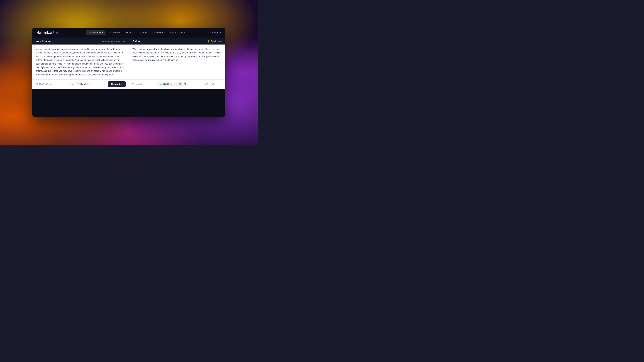  What do you see at coordinates (72, 84) in the screenshot?
I see `mode-label: Mode` at bounding box center [72, 84].